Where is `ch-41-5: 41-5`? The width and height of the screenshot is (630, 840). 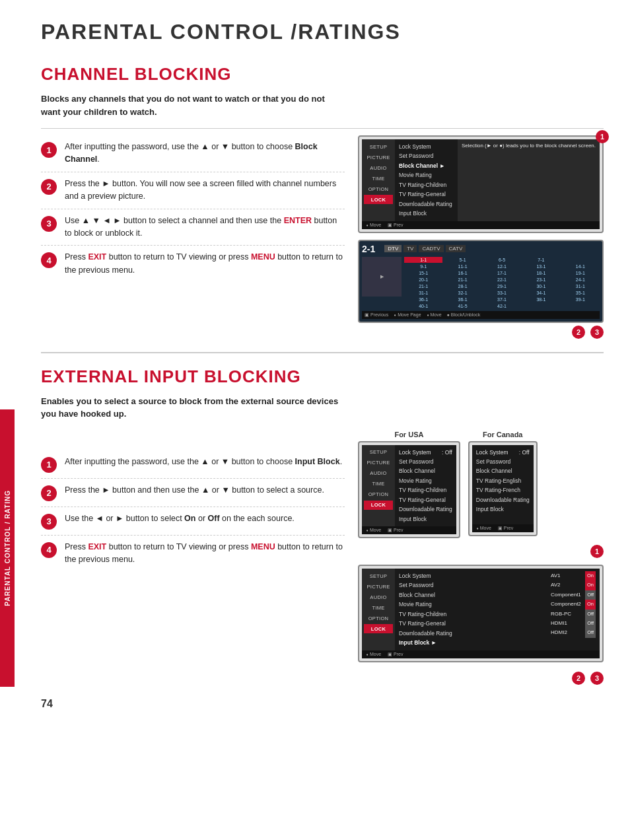
ch-41-5: 41-5 is located at coordinates (462, 306).